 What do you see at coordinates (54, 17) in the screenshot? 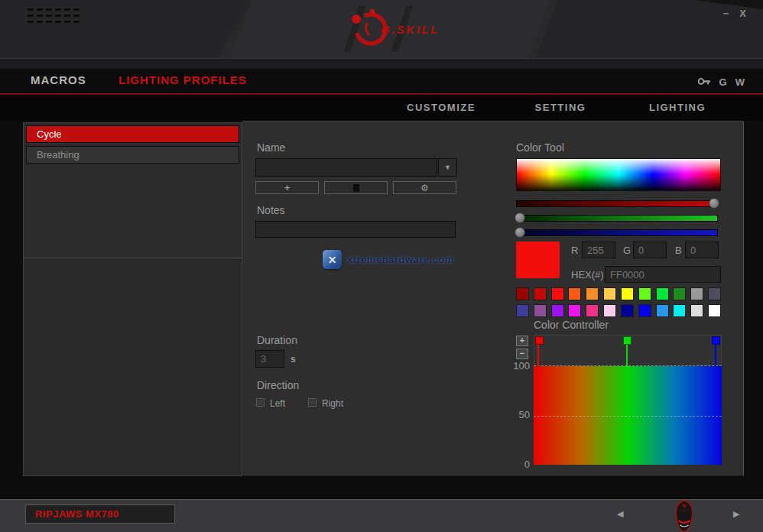
I see `vent-grill-icon` at bounding box center [54, 17].